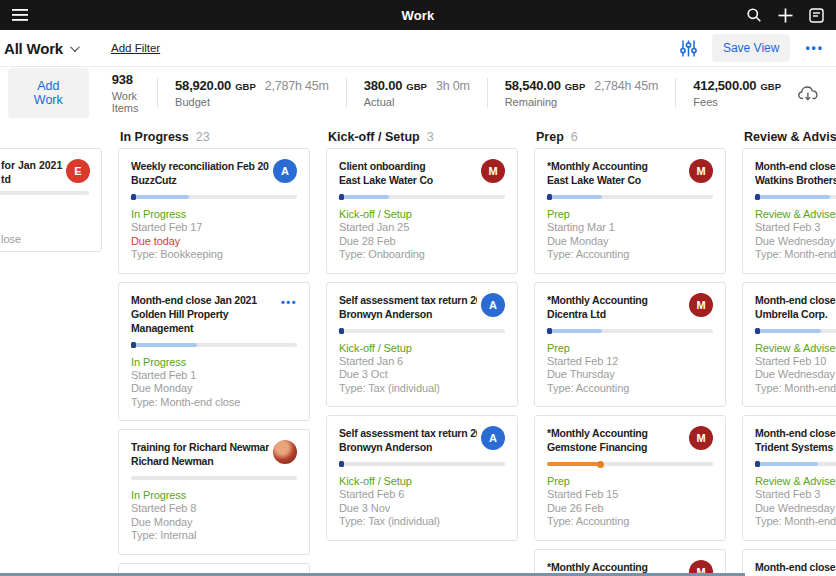  Describe the element at coordinates (751, 48) in the screenshot. I see `save-view-button: Save View` at that location.